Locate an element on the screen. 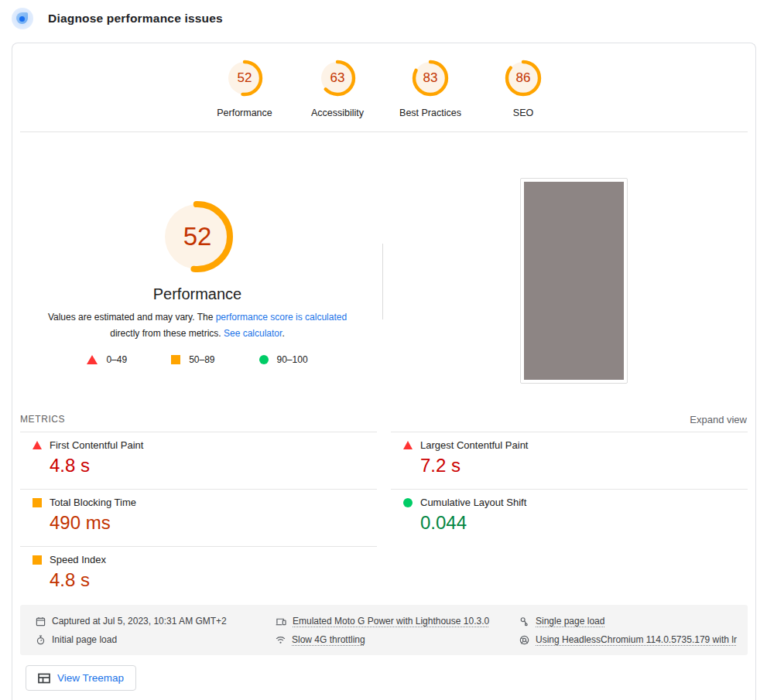 This screenshot has width=767, height=700. disclaimer-text-1: Values are estimated and may vary. The is located at coordinates (132, 317).